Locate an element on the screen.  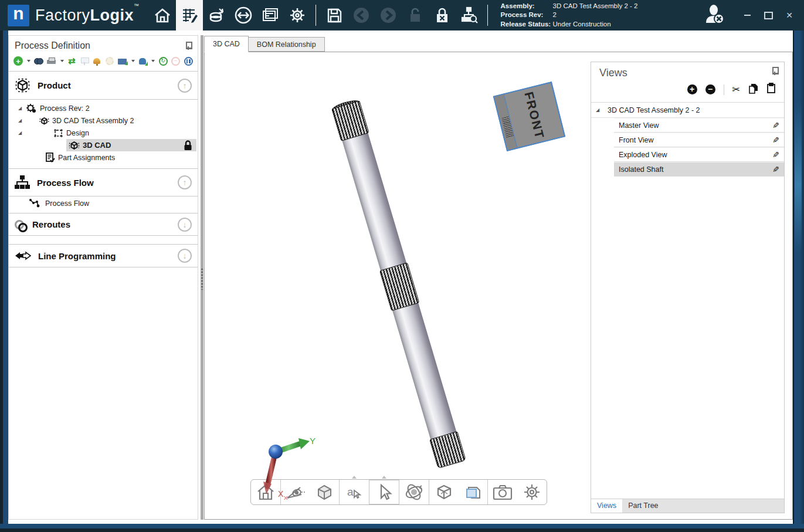
refresh-icon: ↻ is located at coordinates (163, 61).